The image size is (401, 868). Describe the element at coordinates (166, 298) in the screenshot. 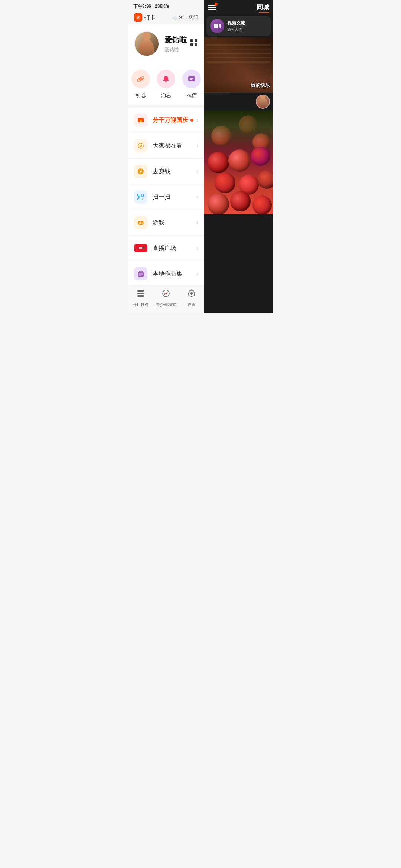

I see `bottom-youth: 青少年模式` at that location.